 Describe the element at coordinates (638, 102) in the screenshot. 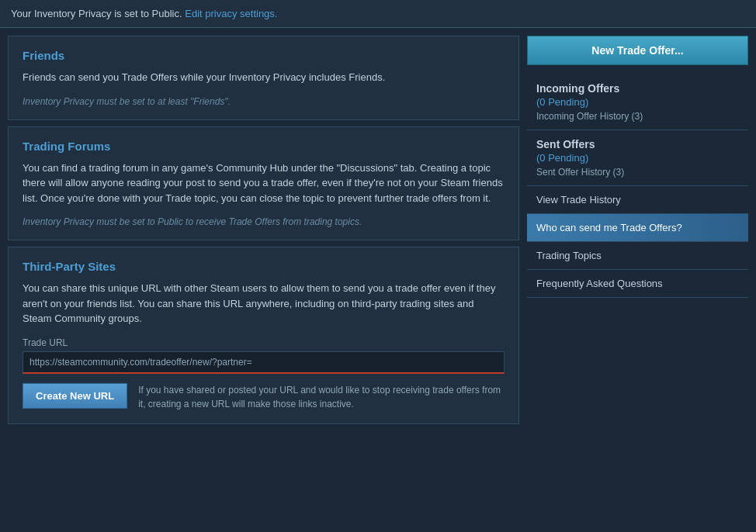

I see `incoming-offers-section: Incoming Offers (0 Pending) Incoming Off…` at that location.